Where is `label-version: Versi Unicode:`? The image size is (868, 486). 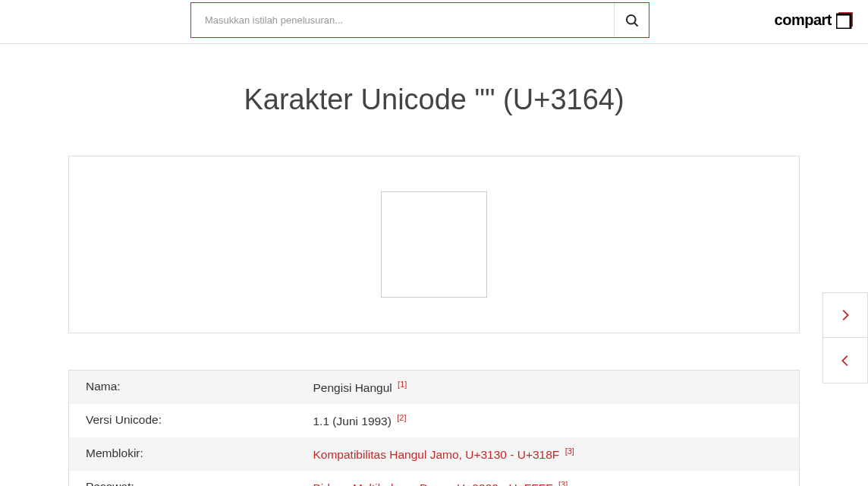
label-version: Versi Unicode: is located at coordinates (183, 421).